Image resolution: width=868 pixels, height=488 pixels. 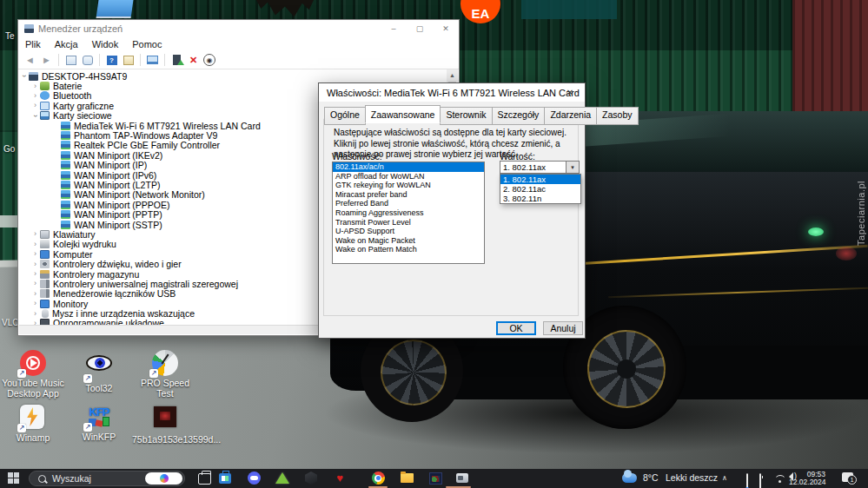 What do you see at coordinates (47, 61) in the screenshot?
I see `forward-icon: ►` at bounding box center [47, 61].